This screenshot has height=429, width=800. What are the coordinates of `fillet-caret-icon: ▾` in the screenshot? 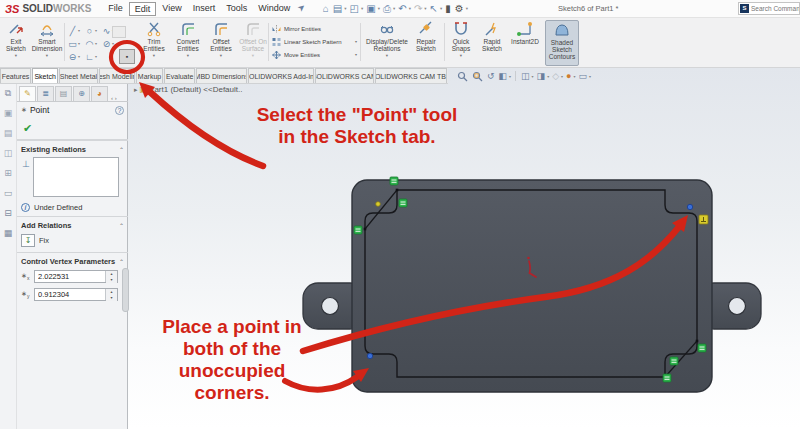 It's located at (96, 56).